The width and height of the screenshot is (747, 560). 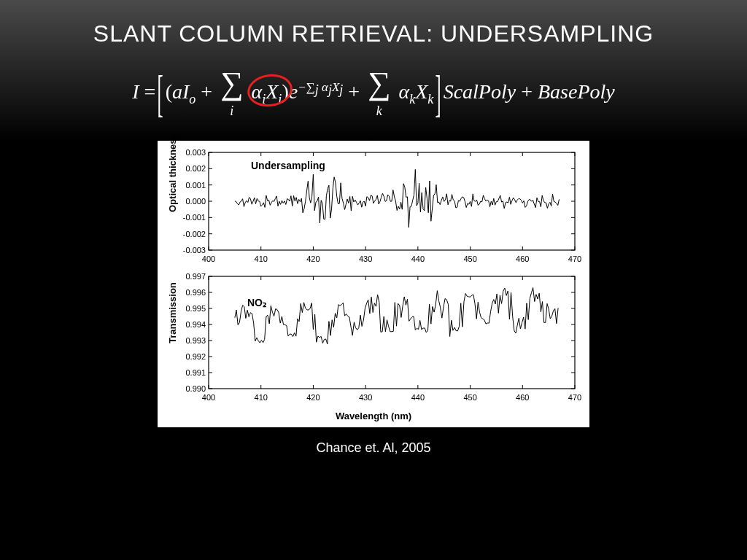 I want to click on svg-text: 0.990, so click(x=196, y=389).